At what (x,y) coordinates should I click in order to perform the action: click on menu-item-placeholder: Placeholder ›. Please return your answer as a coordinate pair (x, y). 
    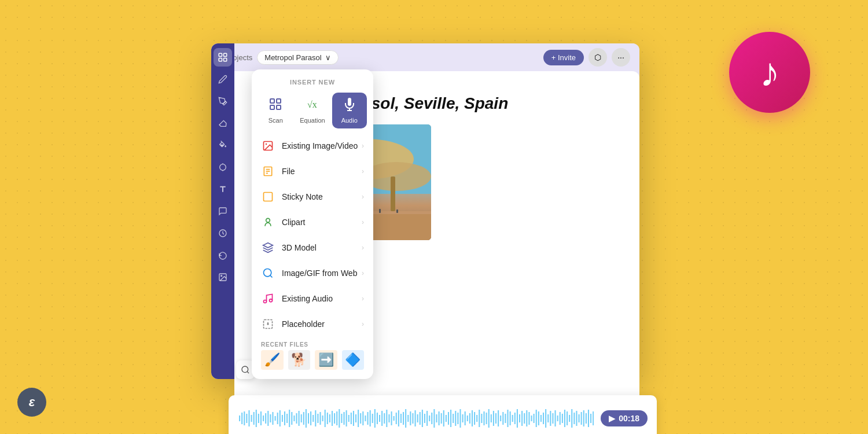
    Looking at the image, I should click on (312, 324).